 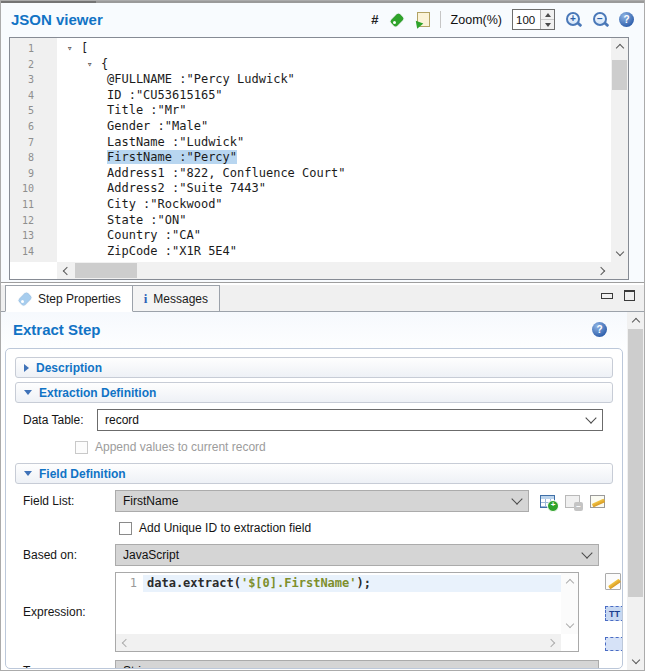 I want to click on checkbox-label: Add Unique ID to extraction field, so click(x=225, y=528).